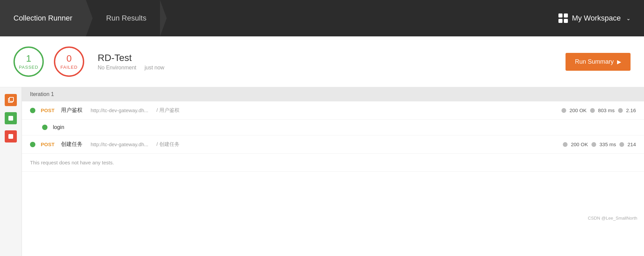  What do you see at coordinates (333, 94) in the screenshot?
I see `iteration-header: Iteration 1` at bounding box center [333, 94].